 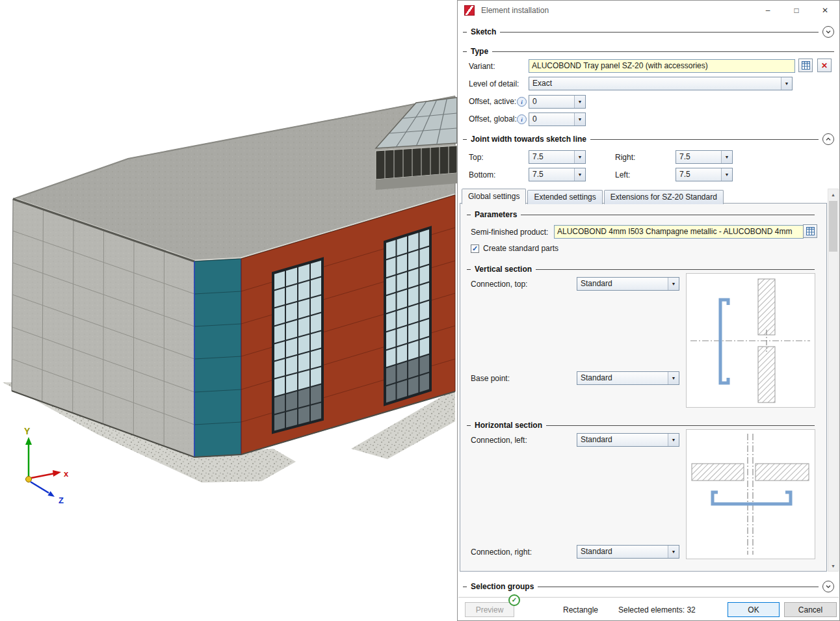 What do you see at coordinates (704, 157) in the screenshot?
I see `joint-right-select: 7.5 ▼` at bounding box center [704, 157].